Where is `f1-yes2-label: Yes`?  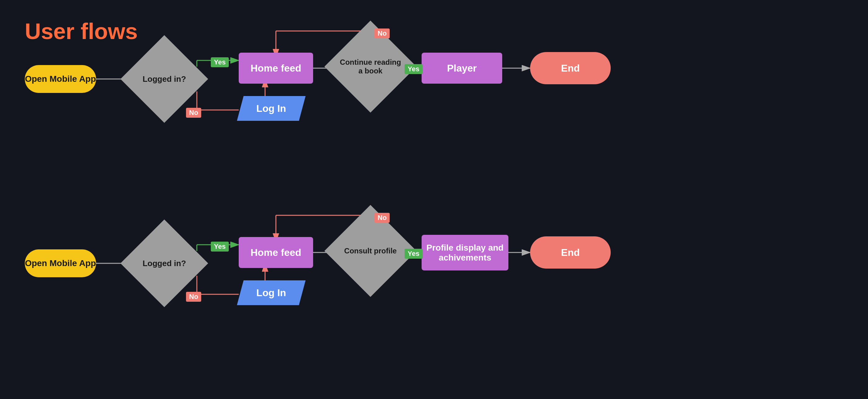 f1-yes2-label: Yes is located at coordinates (414, 69).